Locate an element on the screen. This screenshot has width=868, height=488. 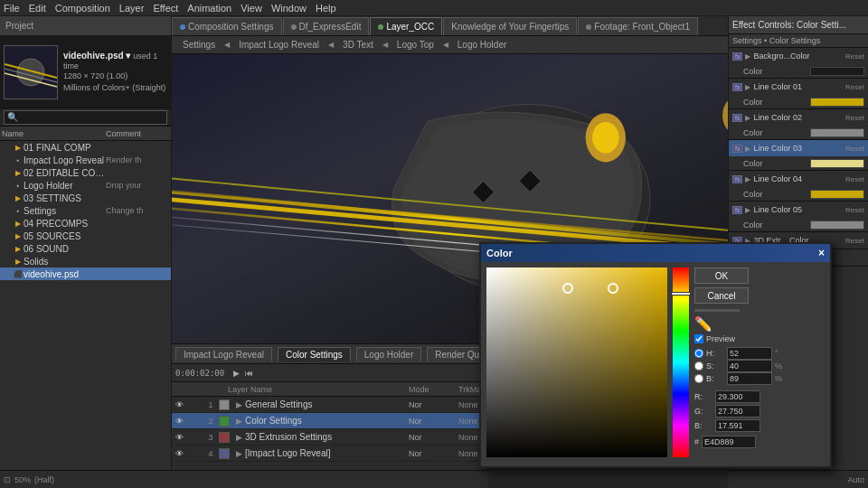
eyedropper-tool: ✏️ is located at coordinates (703, 324).